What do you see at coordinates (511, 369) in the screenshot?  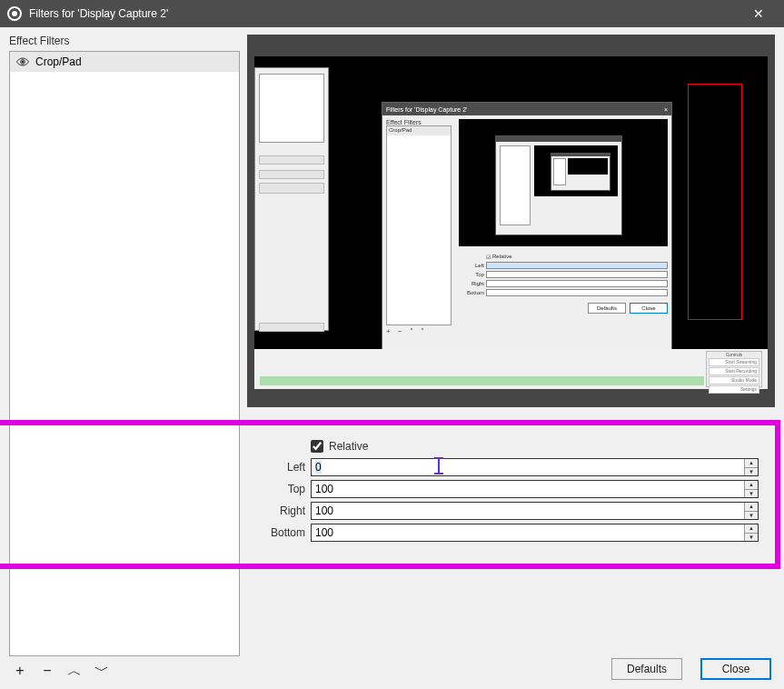 I see `nested-main-window-strip: Controls Start Streaming Start Recording…` at bounding box center [511, 369].